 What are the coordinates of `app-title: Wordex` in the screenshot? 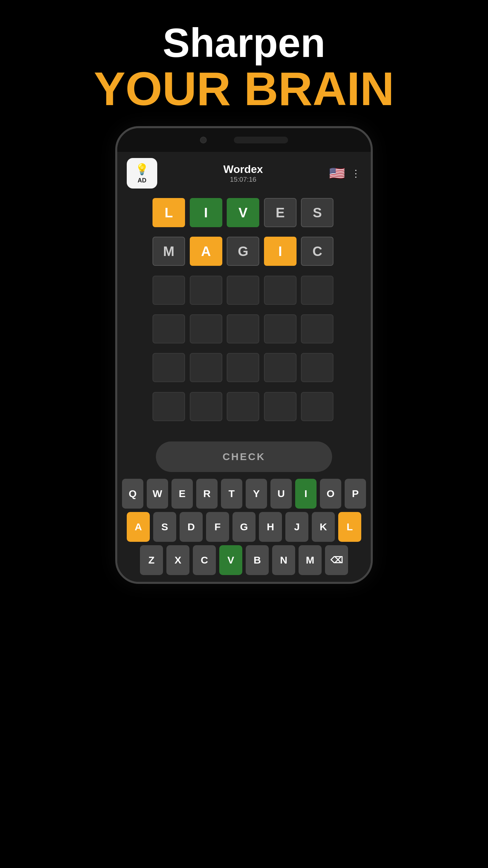 It's located at (243, 170).